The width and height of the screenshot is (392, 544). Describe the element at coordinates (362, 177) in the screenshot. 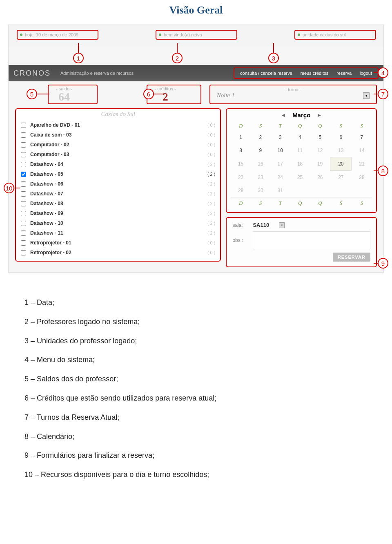

I see `calendar-day: 28` at that location.